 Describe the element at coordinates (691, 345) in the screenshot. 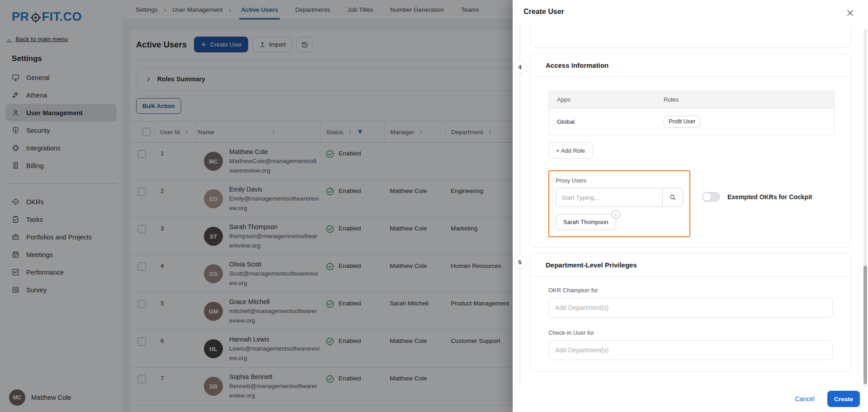

I see `privilege-field: Check-in User for` at that location.